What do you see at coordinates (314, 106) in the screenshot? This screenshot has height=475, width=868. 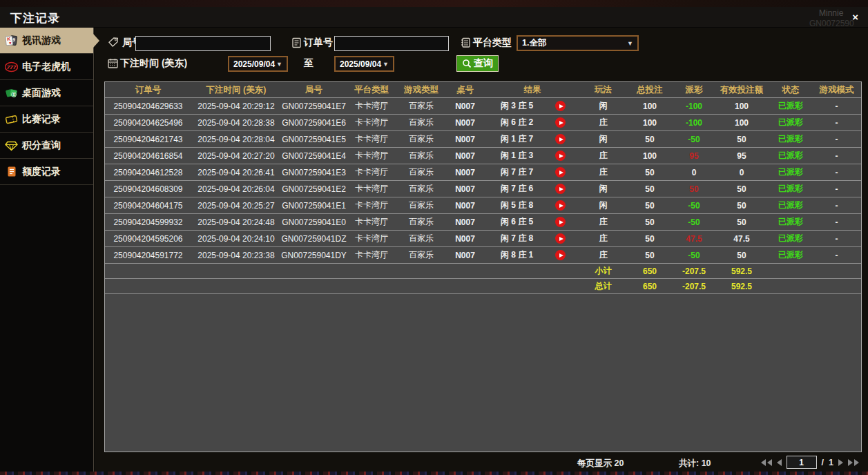 I see `cell-round: GN007259041E7` at bounding box center [314, 106].